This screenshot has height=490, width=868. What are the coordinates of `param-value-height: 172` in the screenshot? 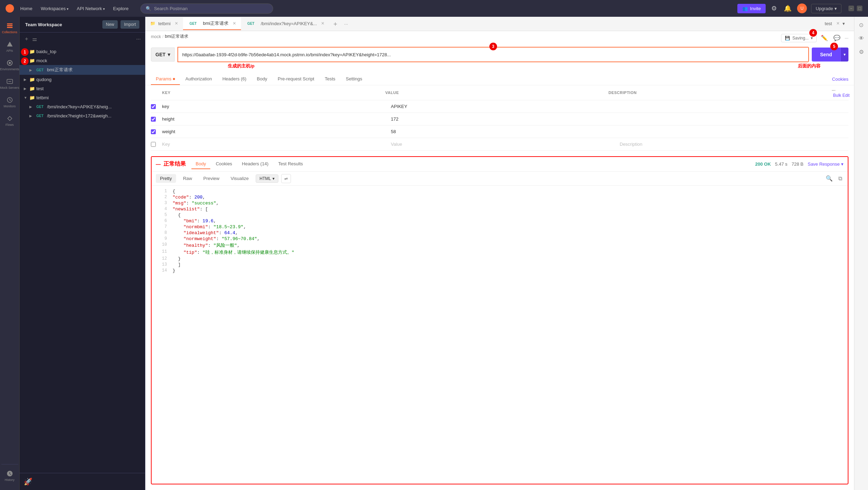 It's located at (505, 119).